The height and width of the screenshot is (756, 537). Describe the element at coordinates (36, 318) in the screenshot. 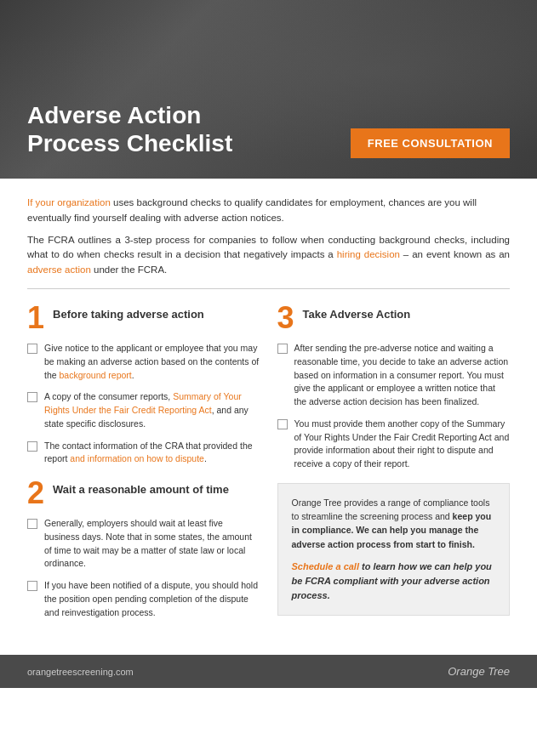

I see `step-1-number: 1` at that location.